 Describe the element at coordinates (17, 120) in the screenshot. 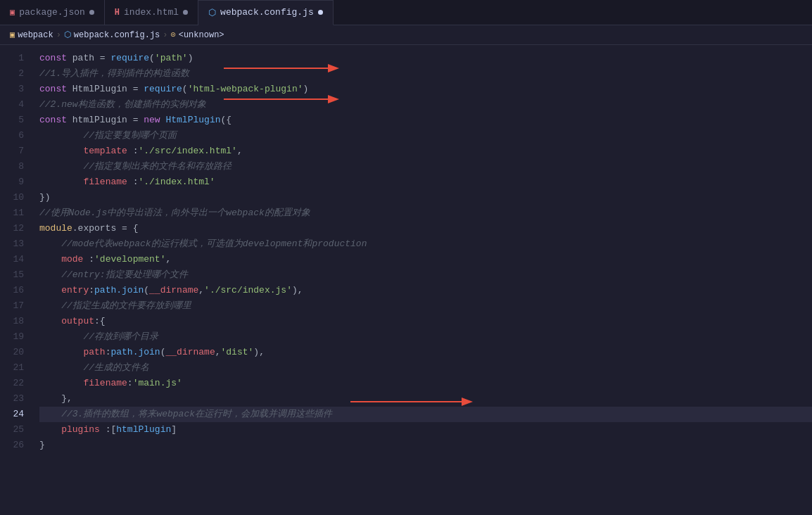

I see `ln-5: 5` at that location.